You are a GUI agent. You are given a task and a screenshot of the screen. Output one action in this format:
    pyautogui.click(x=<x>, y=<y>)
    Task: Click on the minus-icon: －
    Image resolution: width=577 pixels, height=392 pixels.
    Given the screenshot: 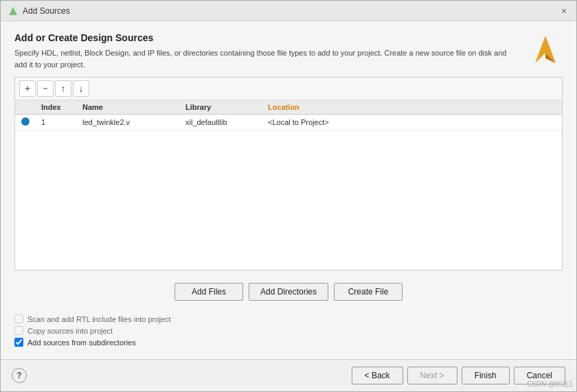 What is the action you would take?
    pyautogui.click(x=45, y=89)
    